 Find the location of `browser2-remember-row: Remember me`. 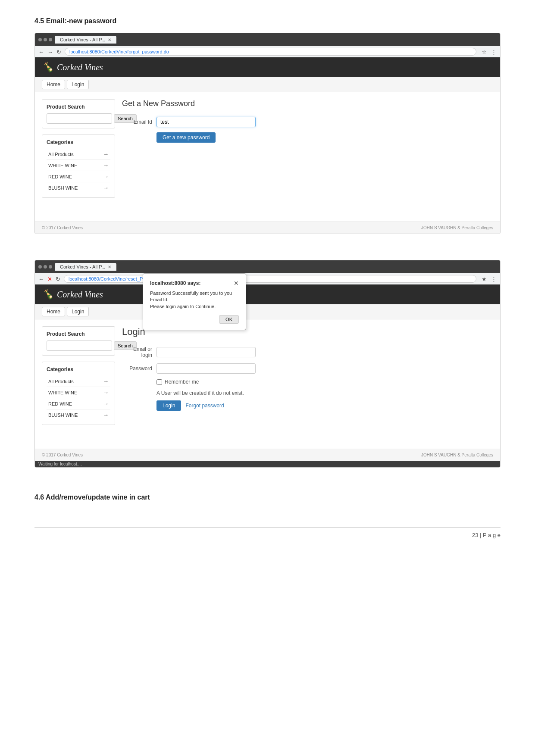

browser2-remember-row: Remember me is located at coordinates (325, 382).